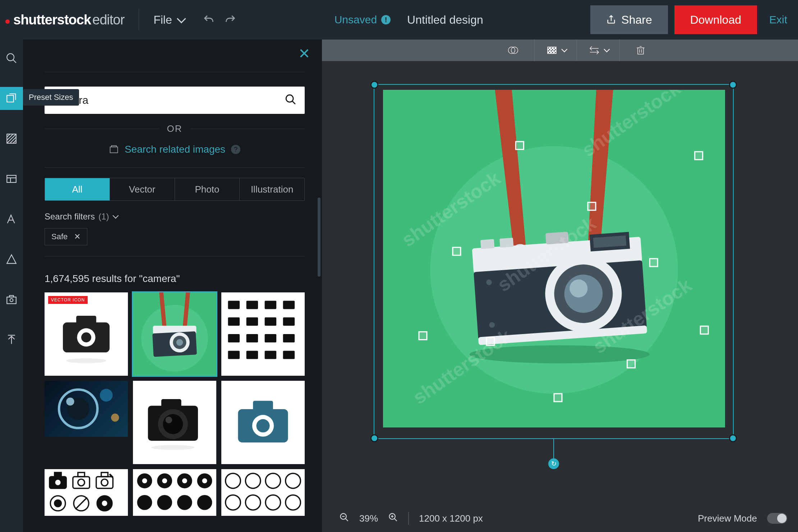 The width and height of the screenshot is (798, 532). Describe the element at coordinates (598, 50) in the screenshot. I see `flip-button` at that location.